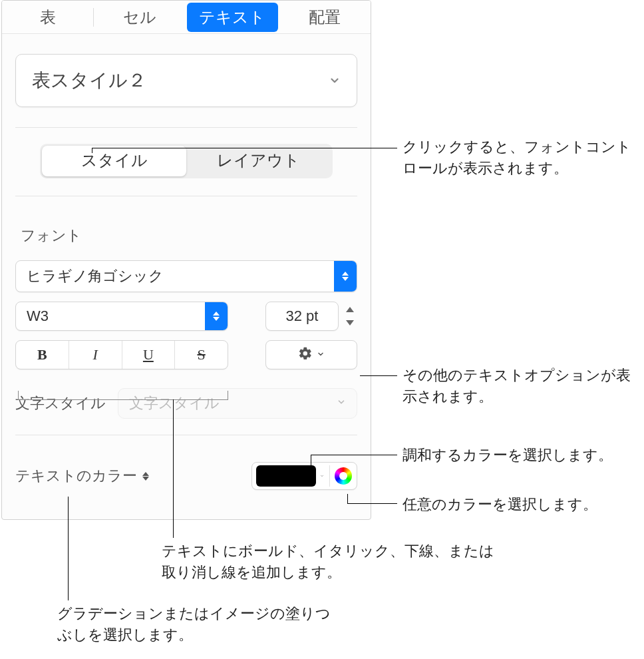 This screenshot has width=644, height=659. Describe the element at coordinates (122, 355) in the screenshot. I see `text-style-group: B I U S` at that location.